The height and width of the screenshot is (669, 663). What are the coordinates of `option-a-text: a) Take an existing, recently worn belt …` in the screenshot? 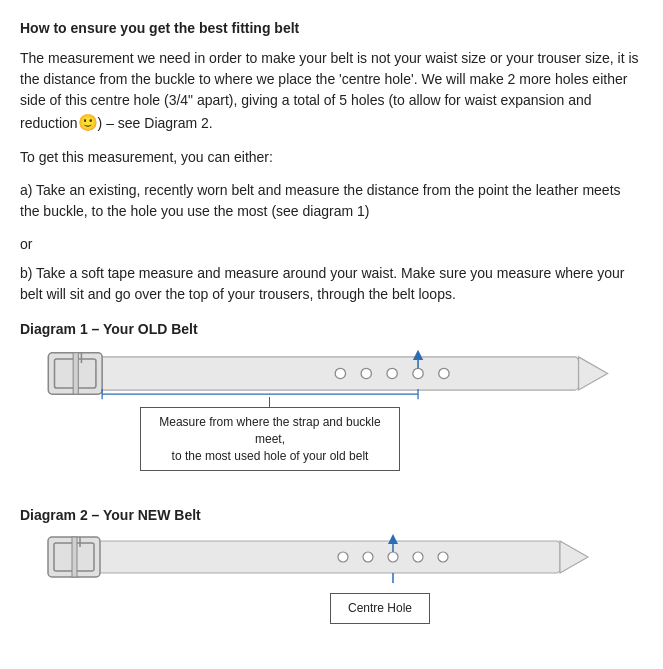 It's located at (332, 201).